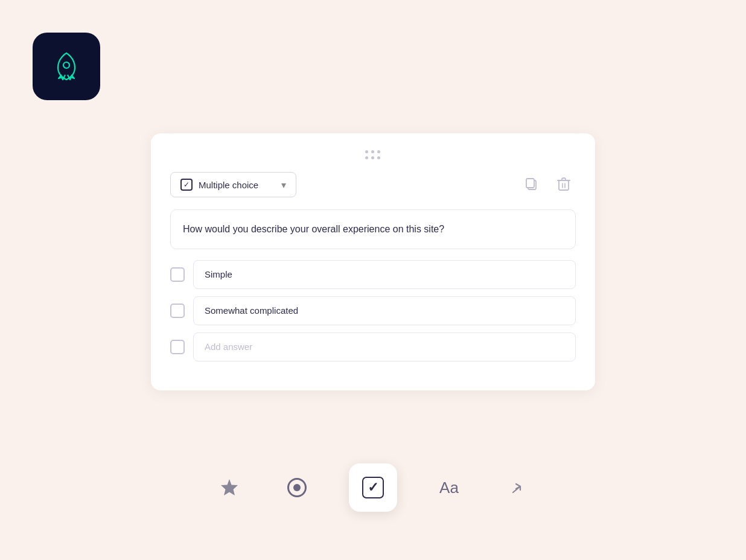 The width and height of the screenshot is (746, 560). I want to click on drag-dots, so click(373, 155).